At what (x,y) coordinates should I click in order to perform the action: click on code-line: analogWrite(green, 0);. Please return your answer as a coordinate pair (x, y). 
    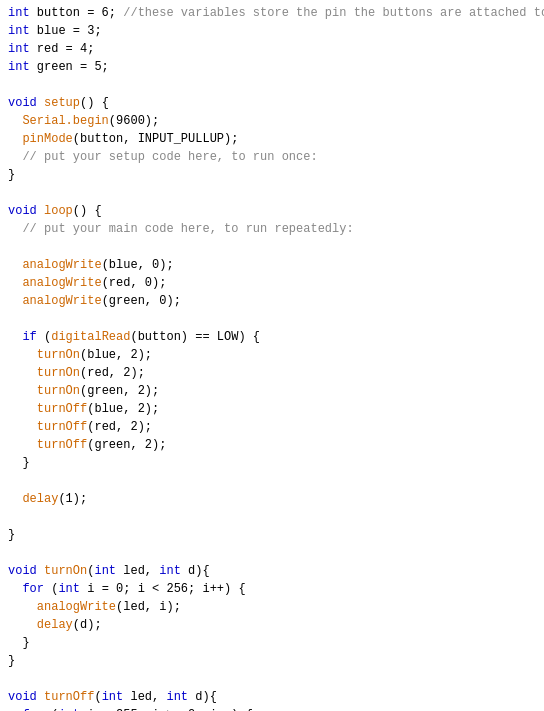
    Looking at the image, I should click on (272, 301).